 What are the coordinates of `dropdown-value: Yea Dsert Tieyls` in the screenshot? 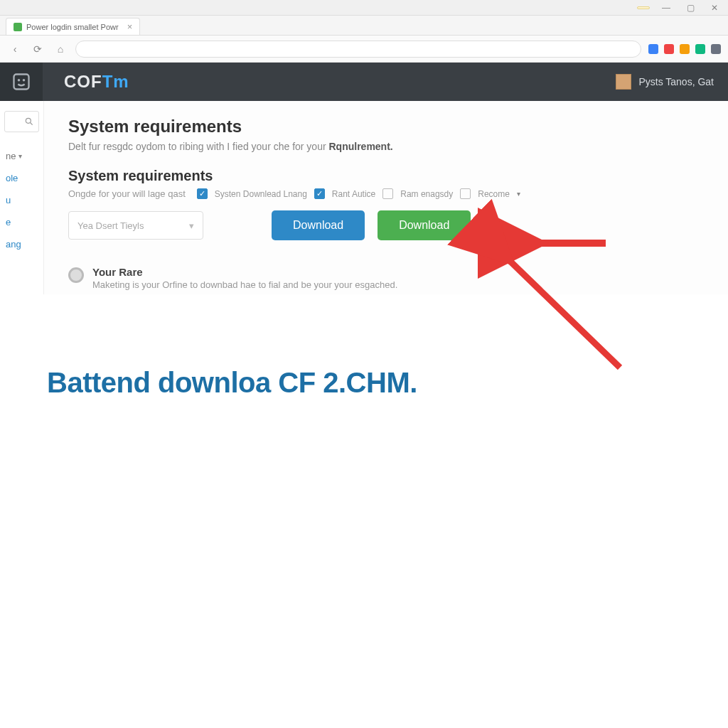 It's located at (111, 226).